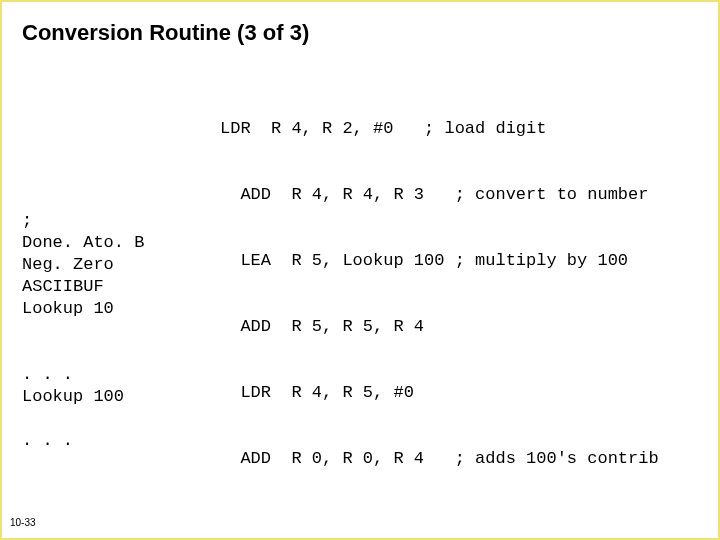 This screenshot has width=720, height=540. What do you see at coordinates (23, 522) in the screenshot?
I see `page-number: 10-33` at bounding box center [23, 522].